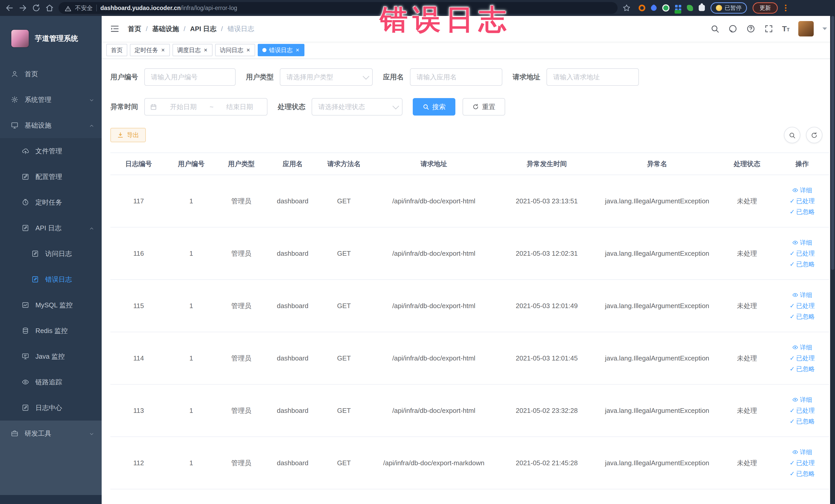  What do you see at coordinates (792, 135) in the screenshot?
I see `show-search-button` at bounding box center [792, 135].